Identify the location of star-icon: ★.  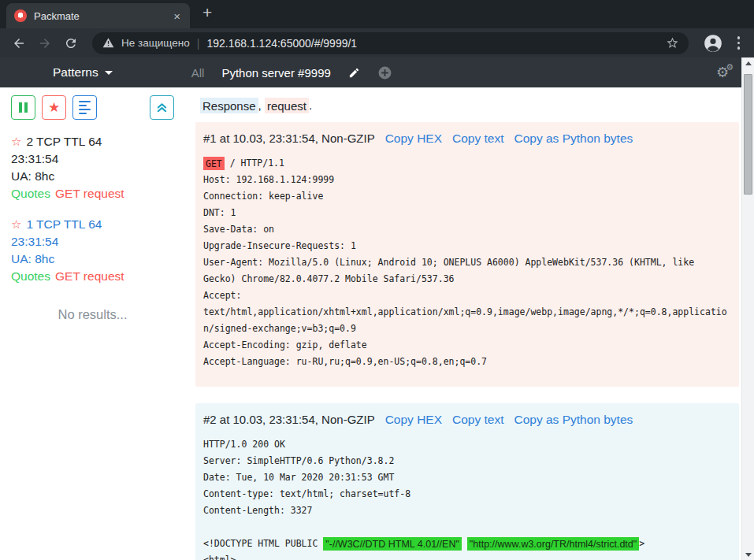
(54, 107).